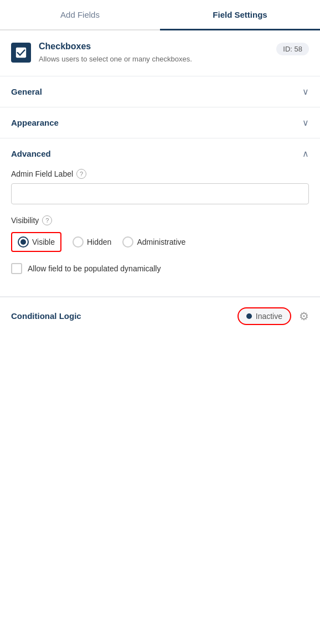 The height and width of the screenshot is (644, 320). What do you see at coordinates (240, 14) in the screenshot?
I see `tab-field-settings: Field Settings` at bounding box center [240, 14].